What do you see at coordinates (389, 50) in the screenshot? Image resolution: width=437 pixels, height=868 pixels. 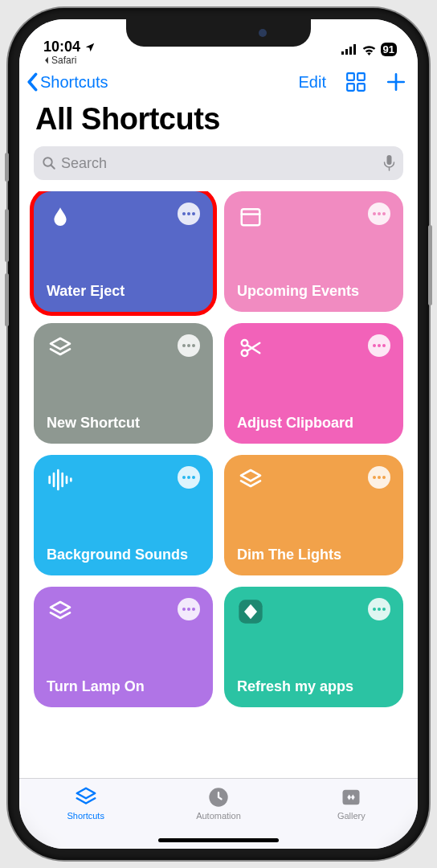 I see `battery-indicator: 91` at bounding box center [389, 50].